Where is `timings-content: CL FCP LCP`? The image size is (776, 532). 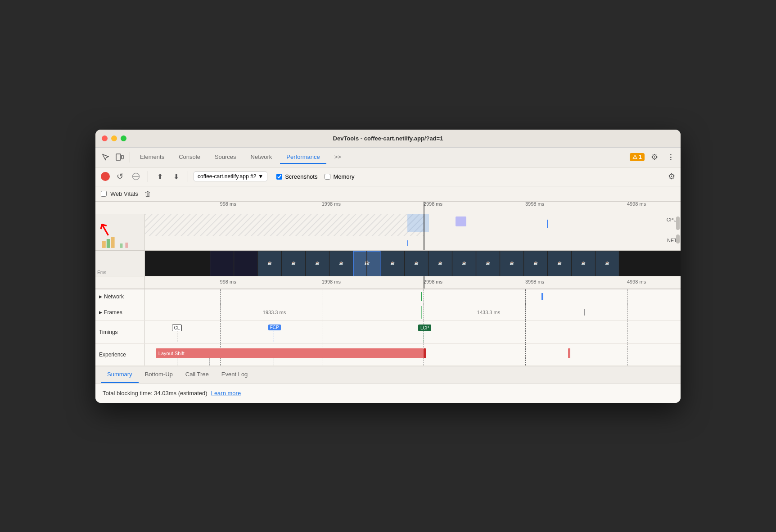
timings-content: CL FCP LCP is located at coordinates (413, 332).